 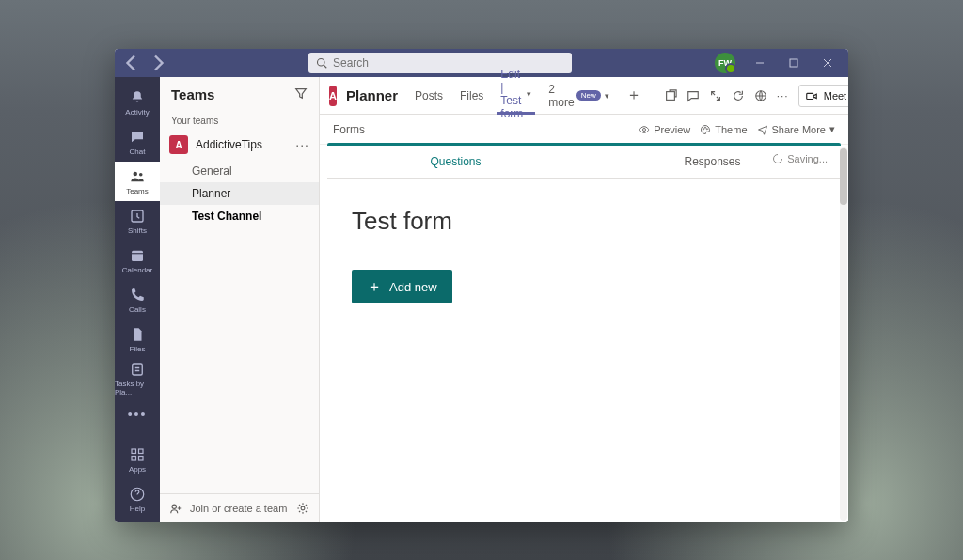 I want to click on meet-button: Meet, so click(x=824, y=96).